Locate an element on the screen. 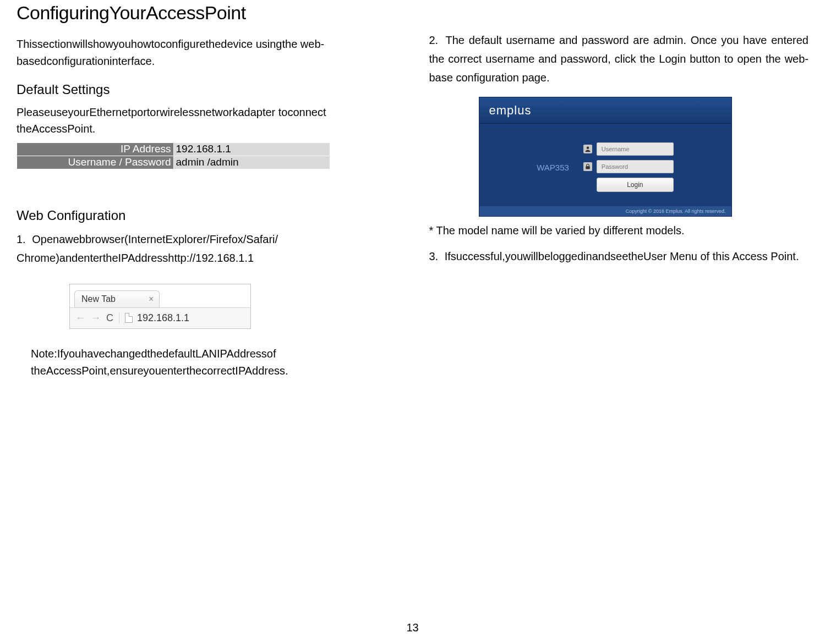 Image resolution: width=825 pixels, height=644 pixels. step-3-text: Ifsuccessful,youwillbeloggedinandseetheU… is located at coordinates (622, 256).